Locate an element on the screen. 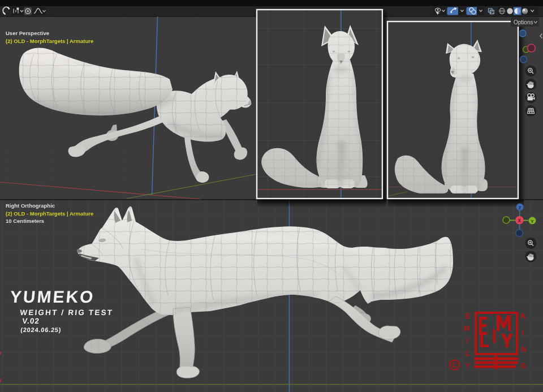 The image size is (543, 392). svg-text: Options is located at coordinates (523, 23).